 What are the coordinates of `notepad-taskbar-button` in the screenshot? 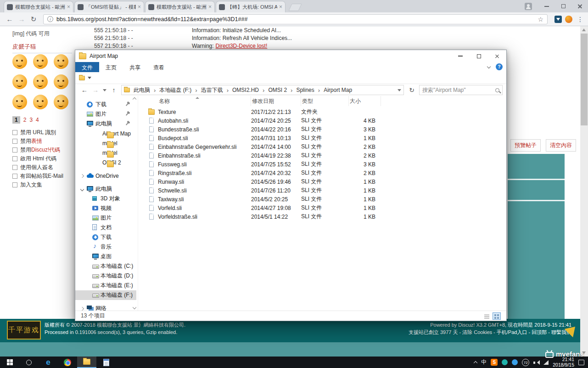 It's located at (106, 362).